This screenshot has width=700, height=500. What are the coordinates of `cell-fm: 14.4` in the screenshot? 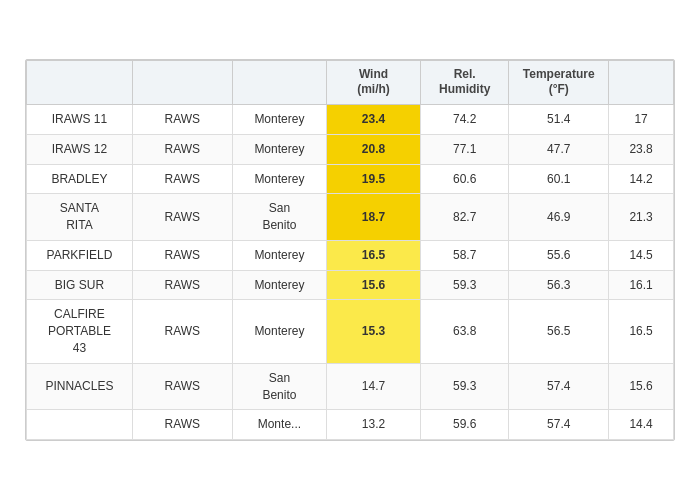 It's located at (642, 425).